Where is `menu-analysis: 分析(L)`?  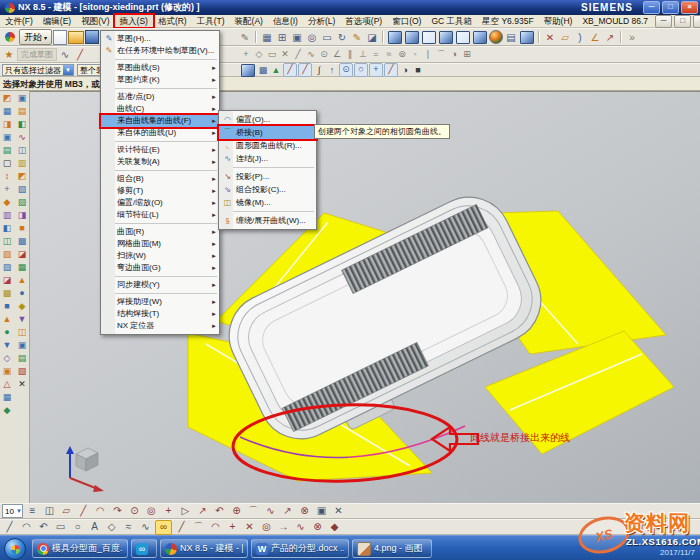
menu-analysis: 分析(L) is located at coordinates (322, 21).